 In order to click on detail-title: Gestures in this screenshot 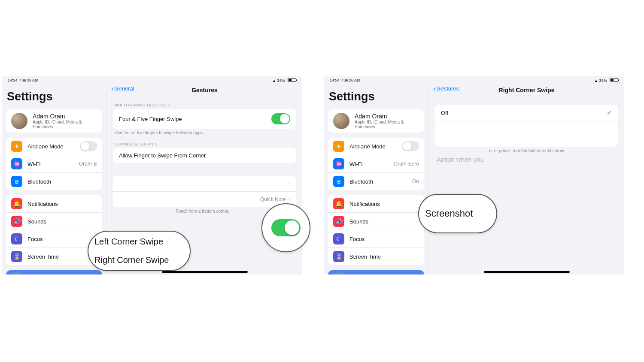, I will do `click(204, 90)`.